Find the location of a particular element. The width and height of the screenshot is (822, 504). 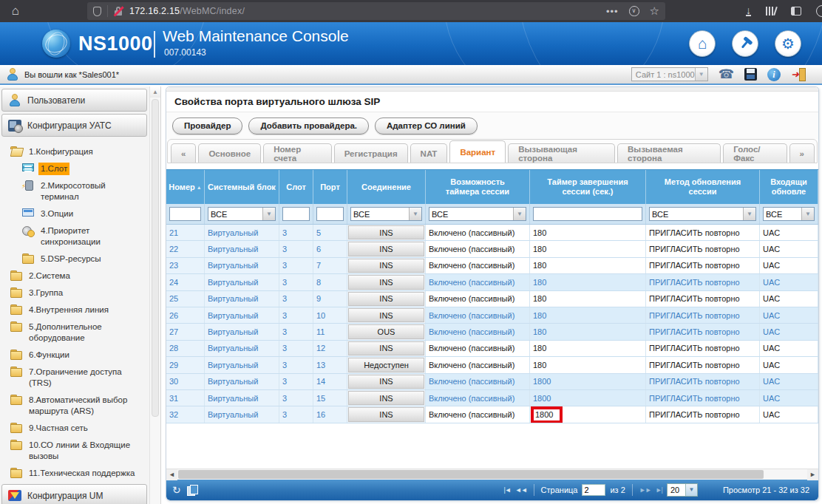

scroll-up-icon: ▲ is located at coordinates (155, 92).